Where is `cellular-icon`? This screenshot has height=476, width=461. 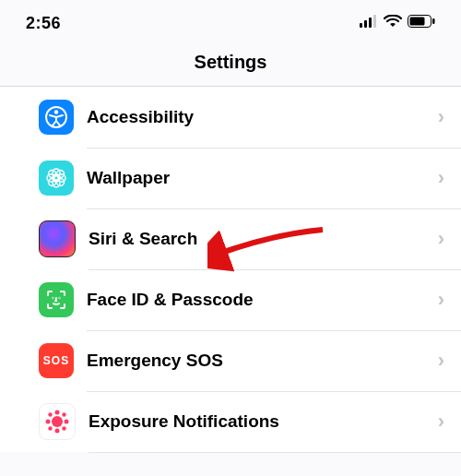
cellular-icon is located at coordinates (369, 23).